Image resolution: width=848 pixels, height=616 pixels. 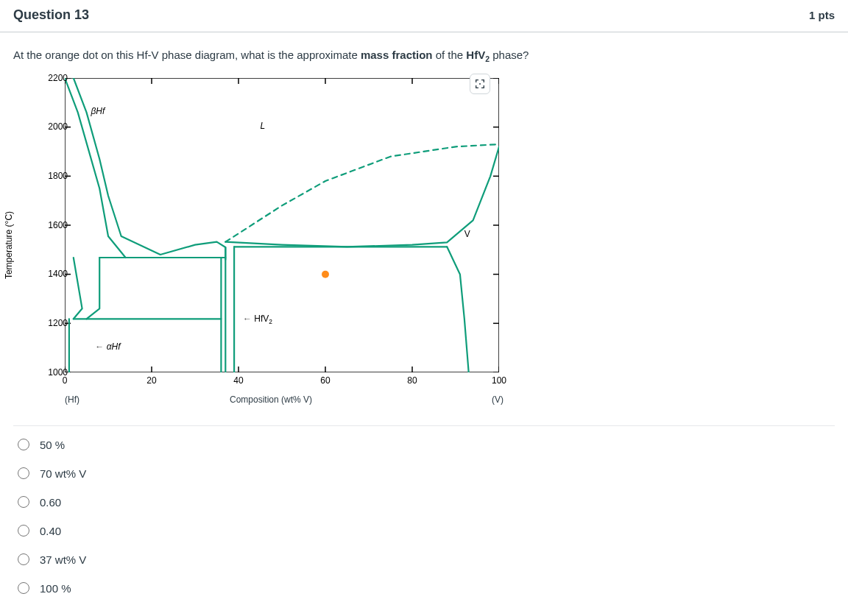 I want to click on y-tick-label: 2200, so click(x=57, y=78).